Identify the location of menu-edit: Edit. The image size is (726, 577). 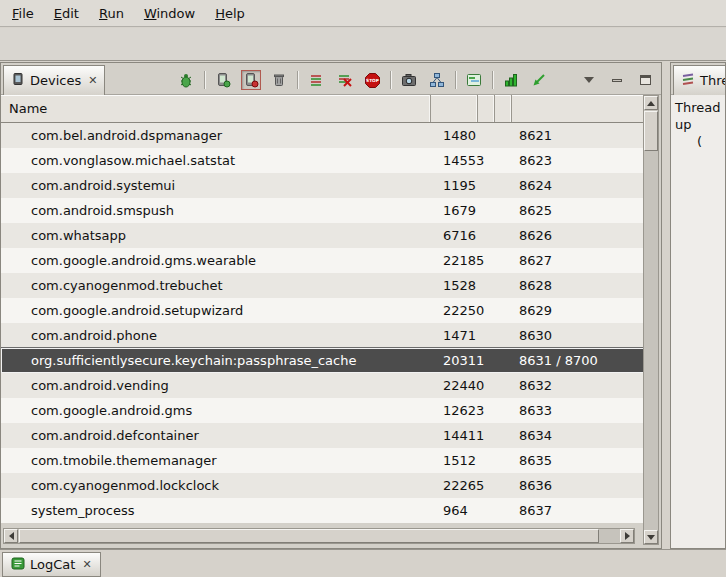
(66, 14).